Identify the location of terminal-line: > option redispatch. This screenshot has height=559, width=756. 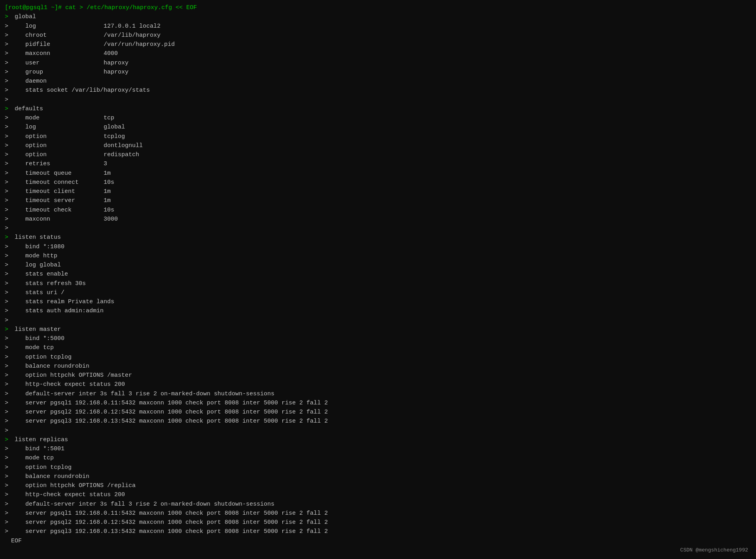
(378, 155).